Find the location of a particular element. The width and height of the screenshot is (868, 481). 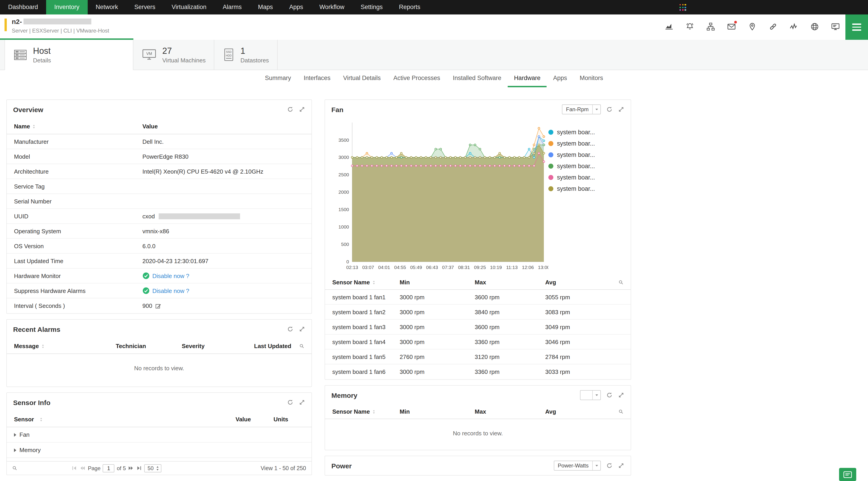

table-row: ModelPowerEdge R830 is located at coordinates (159, 157).